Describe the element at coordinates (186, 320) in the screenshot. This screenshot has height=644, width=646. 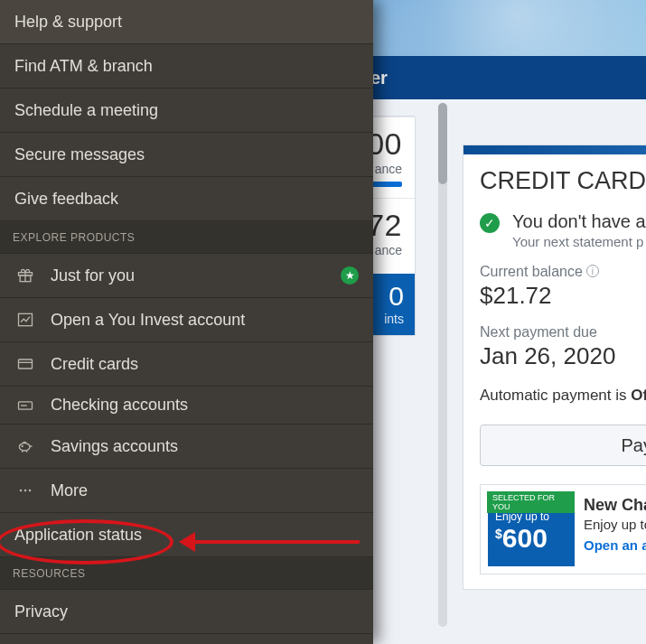
I see `menu-you-invest: Open a You Invest account` at that location.